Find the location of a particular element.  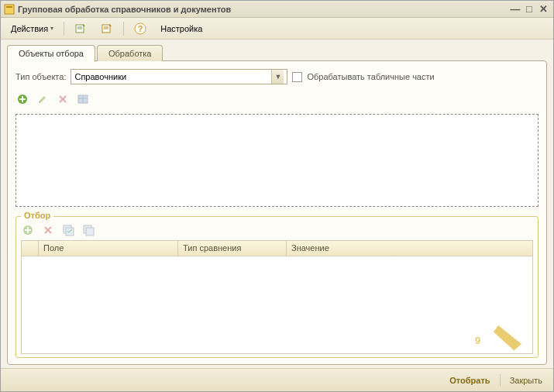

table-icon is located at coordinates (83, 99).